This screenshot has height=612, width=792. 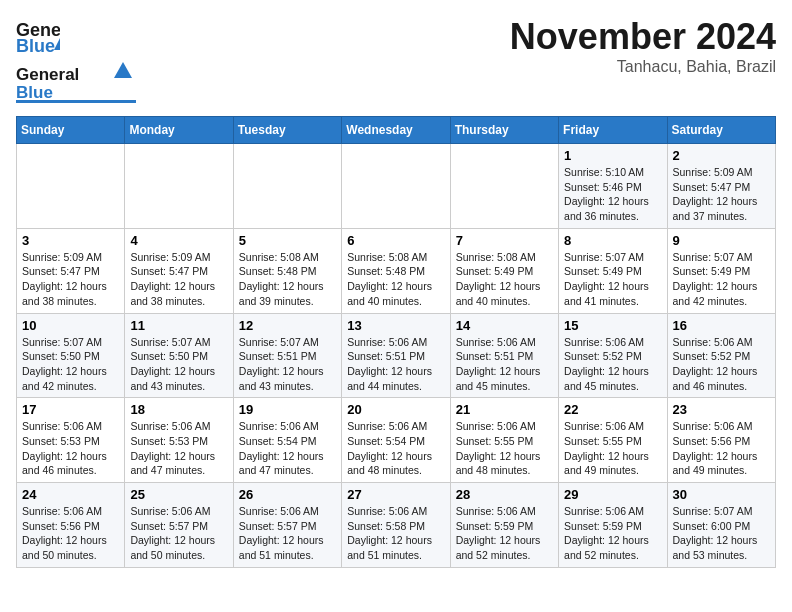 I want to click on calendar-cell: 16Sunrise: 5:06 AM Sunset: 5:52 PM Dayli…, so click(x=721, y=356).